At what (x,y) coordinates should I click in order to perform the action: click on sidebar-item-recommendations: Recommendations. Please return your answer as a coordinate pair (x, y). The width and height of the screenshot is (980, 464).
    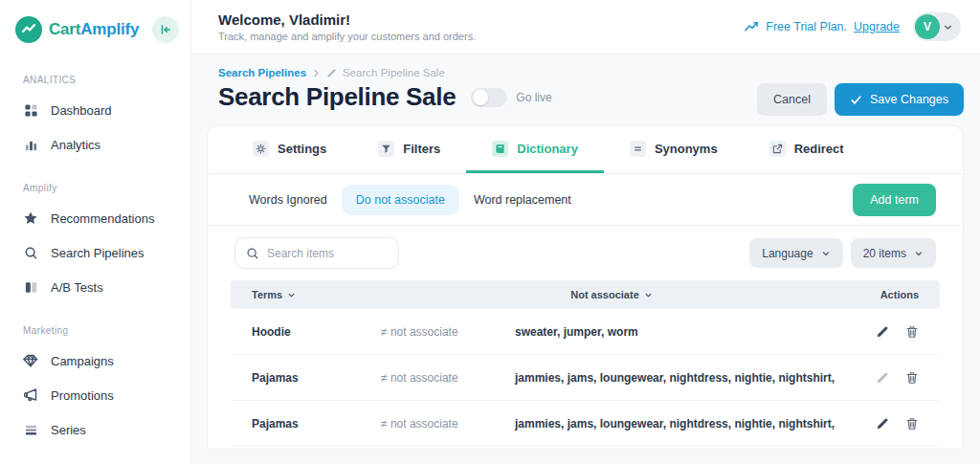
    Looking at the image, I should click on (96, 218).